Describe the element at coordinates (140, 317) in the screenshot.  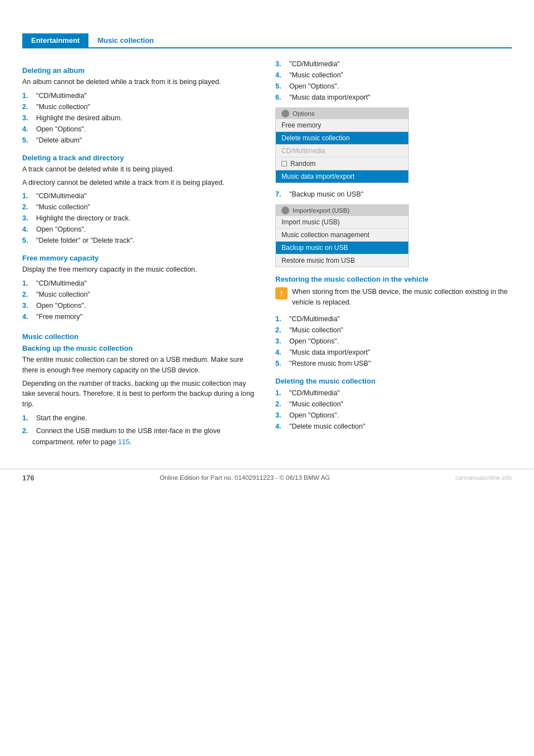
I see `list-item: 4. "Free memory"` at that location.